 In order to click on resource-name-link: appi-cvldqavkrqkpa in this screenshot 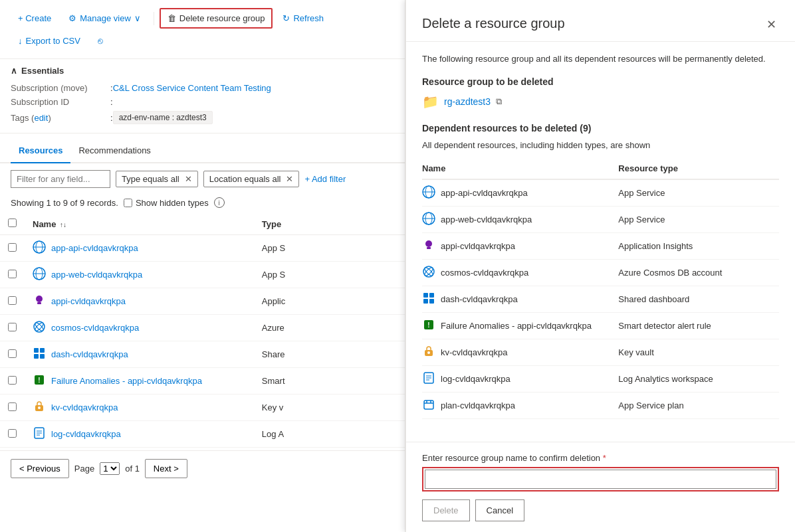, I will do `click(88, 302)`.